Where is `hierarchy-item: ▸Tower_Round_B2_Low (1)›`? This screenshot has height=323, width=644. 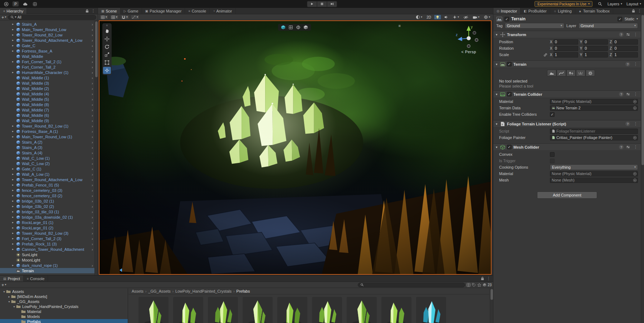
hierarchy-item: ▸Tower_Round_B2_Low (1)› is located at coordinates (47, 126).